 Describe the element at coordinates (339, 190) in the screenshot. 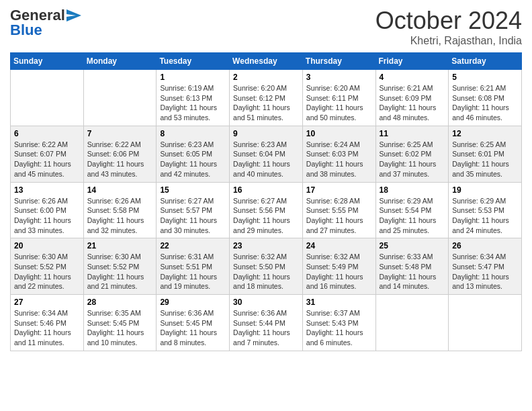

I see `day-number: 17` at that location.